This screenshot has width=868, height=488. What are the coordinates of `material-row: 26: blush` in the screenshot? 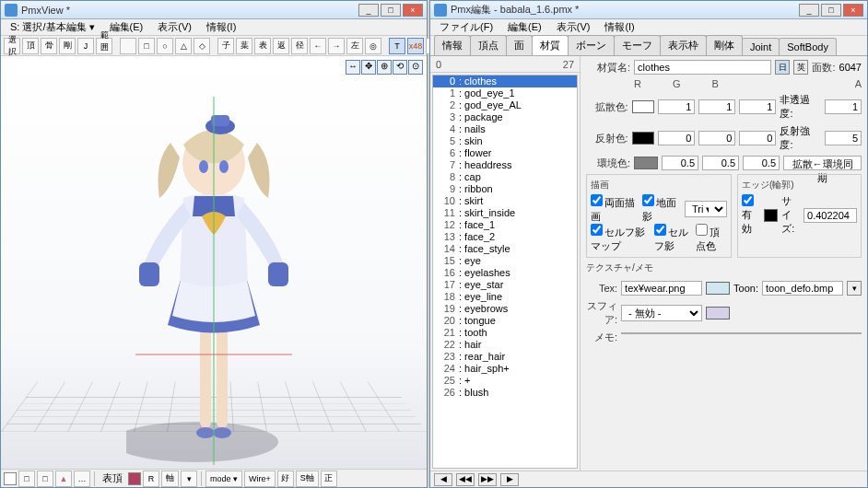 It's located at (505, 392).